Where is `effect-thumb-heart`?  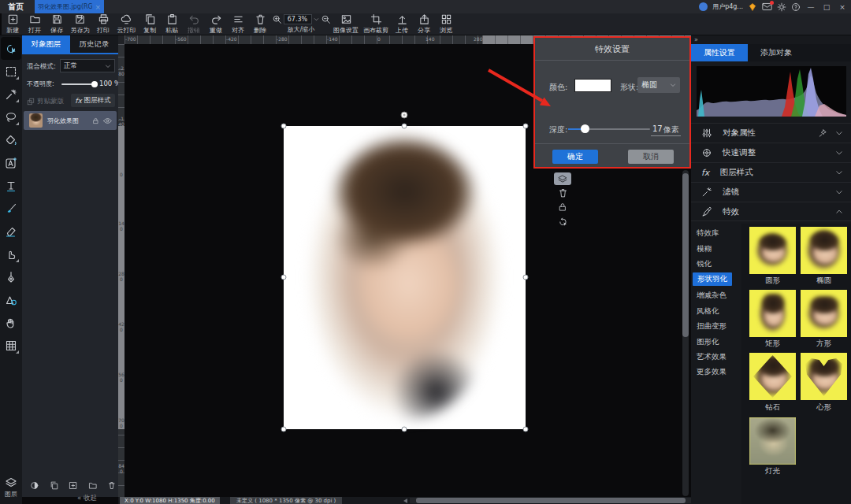
effect-thumb-heart is located at coordinates (824, 376).